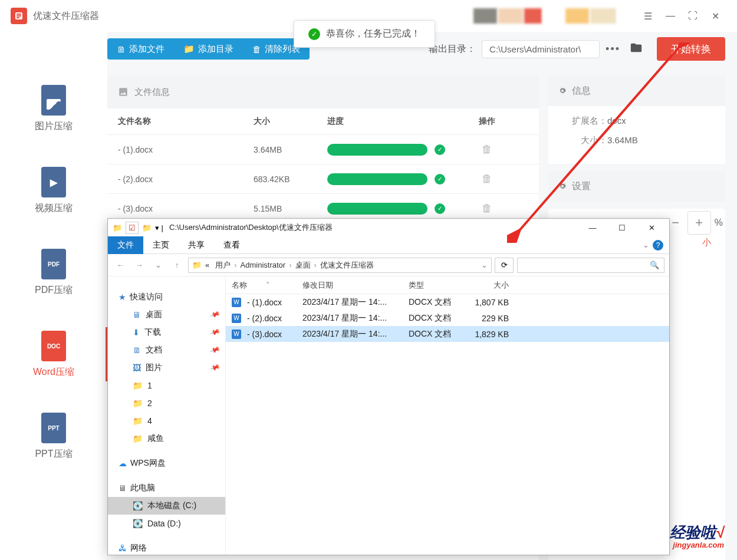 The height and width of the screenshot is (560, 737). Describe the element at coordinates (53, 454) in the screenshot. I see `sidebar-label: PPT压缩` at that location.